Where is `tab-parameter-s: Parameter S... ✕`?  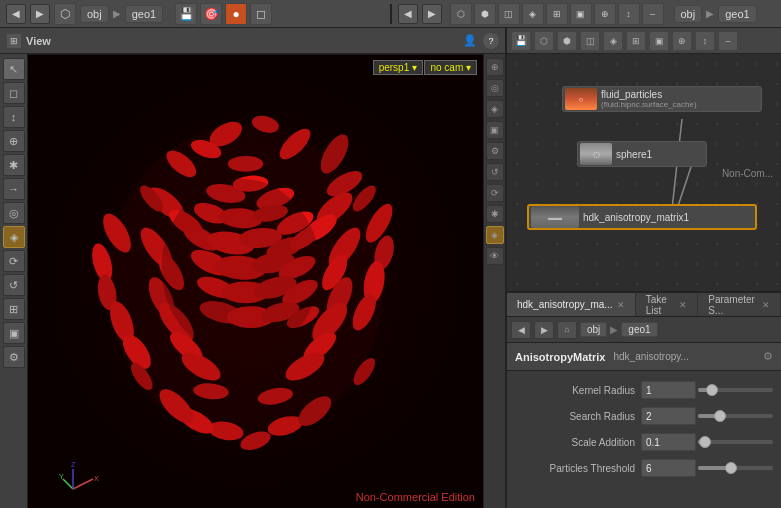 tab-parameter-s: Parameter S... ✕ is located at coordinates (740, 304).